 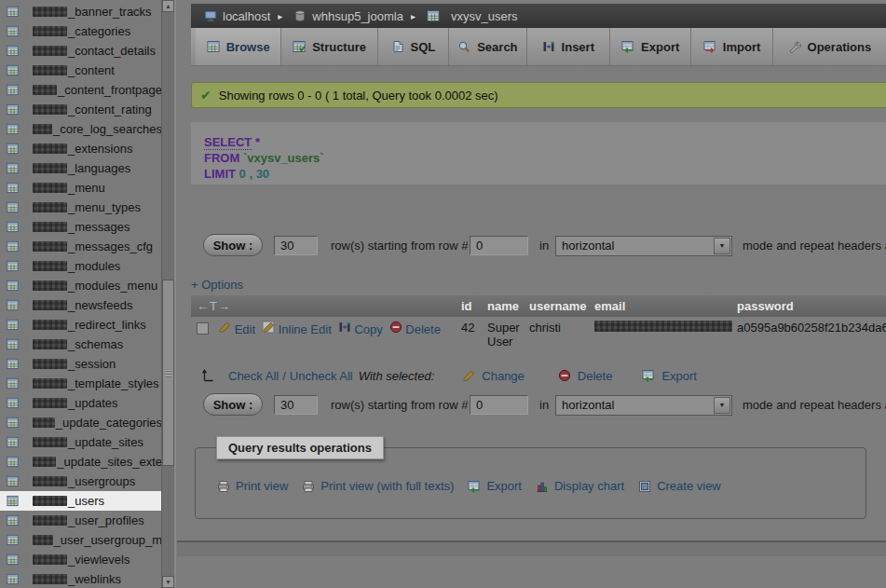 I want to click on sidebar-item-content-rating: _content_rating, so click(x=81, y=110).